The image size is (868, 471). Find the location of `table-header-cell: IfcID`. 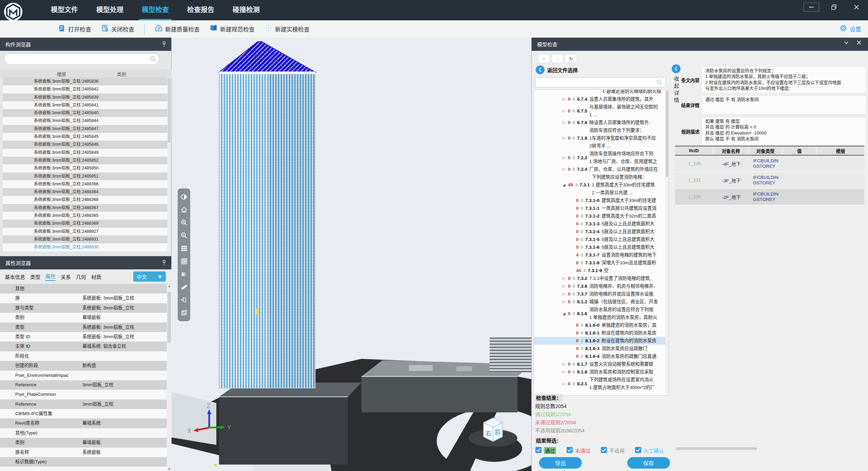

table-header-cell: IfcID is located at coordinates (694, 150).